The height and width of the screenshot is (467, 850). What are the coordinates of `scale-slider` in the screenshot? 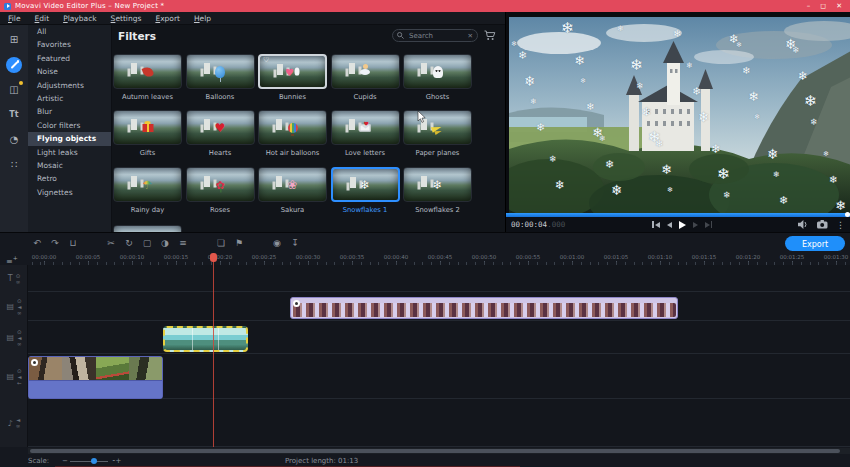 It's located at (89, 462).